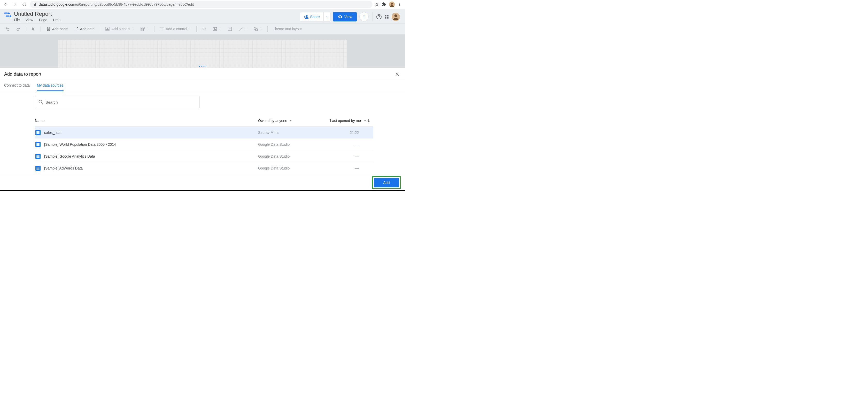 This screenshot has height=408, width=868. I want to click on image-button, so click(217, 29).